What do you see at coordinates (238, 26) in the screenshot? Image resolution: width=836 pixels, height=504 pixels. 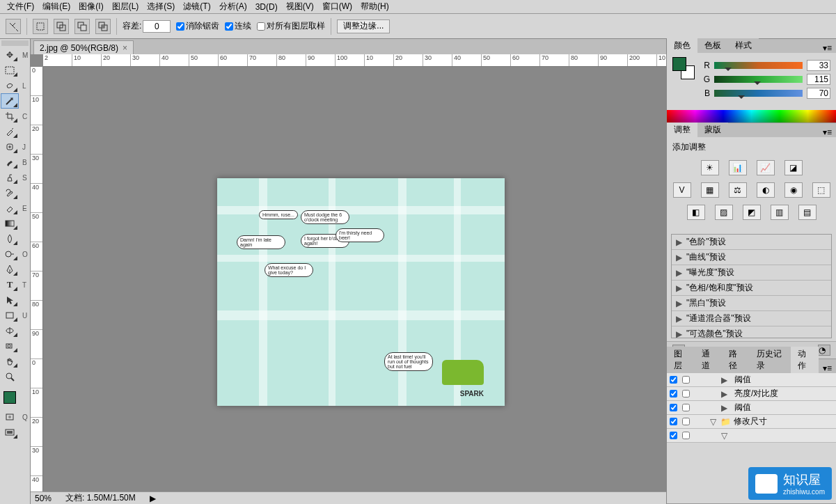 I see `contiguous-checkbox: 连续` at bounding box center [238, 26].